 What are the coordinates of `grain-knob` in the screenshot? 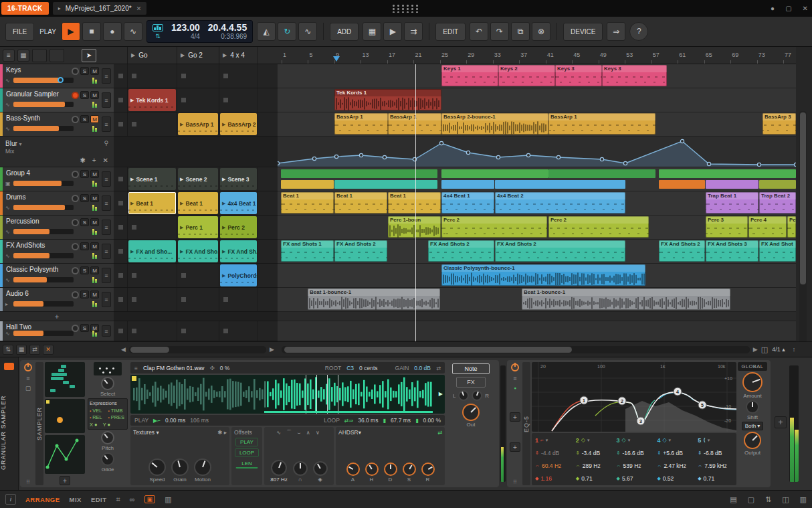 It's located at (180, 467).